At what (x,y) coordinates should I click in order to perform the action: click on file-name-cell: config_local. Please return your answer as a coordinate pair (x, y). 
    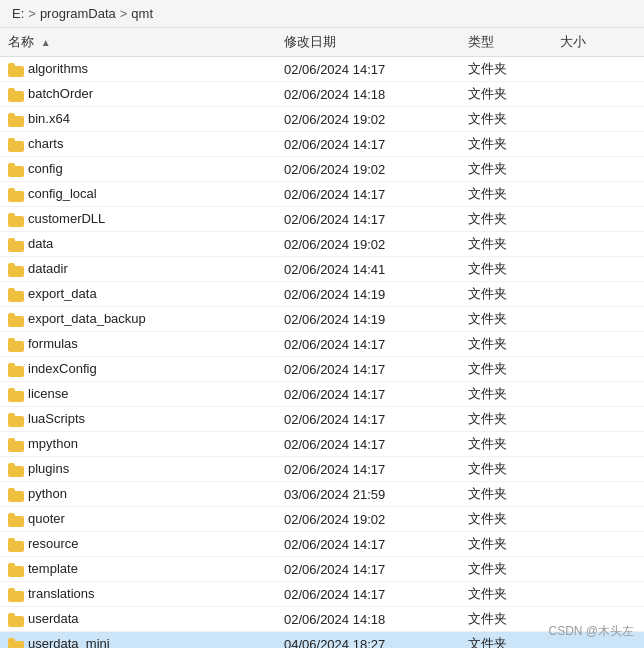
    Looking at the image, I should click on (138, 194).